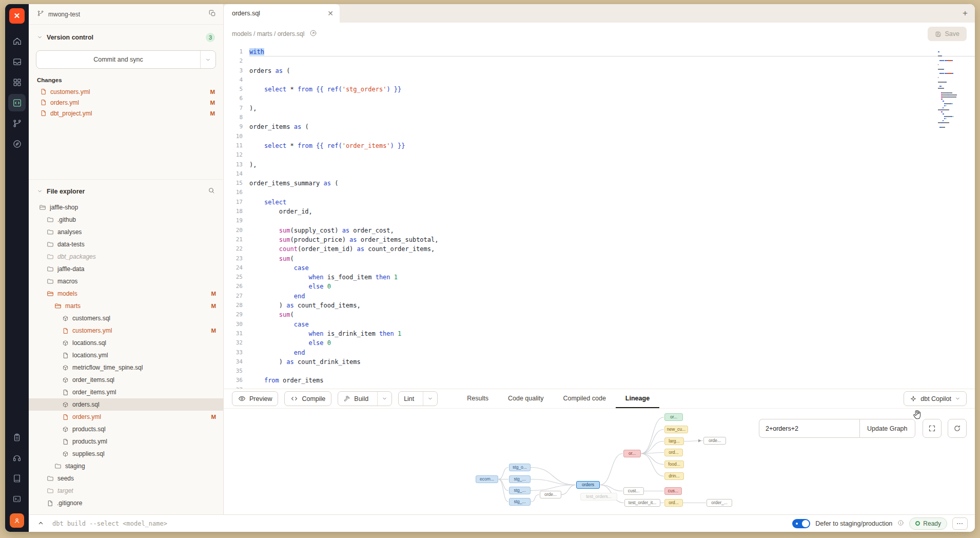 This screenshot has height=538, width=980. What do you see at coordinates (126, 355) in the screenshot?
I see `file-tree-item-locations.yml: locations.yml` at bounding box center [126, 355].